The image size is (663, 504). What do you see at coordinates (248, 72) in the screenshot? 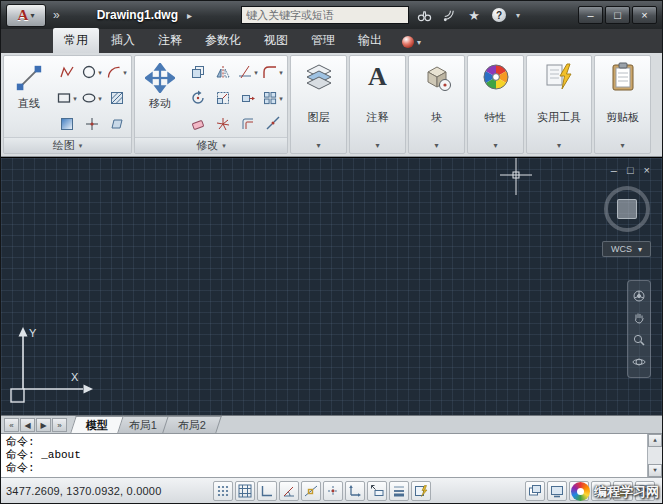
I see `trim-button: ▾` at bounding box center [248, 72].